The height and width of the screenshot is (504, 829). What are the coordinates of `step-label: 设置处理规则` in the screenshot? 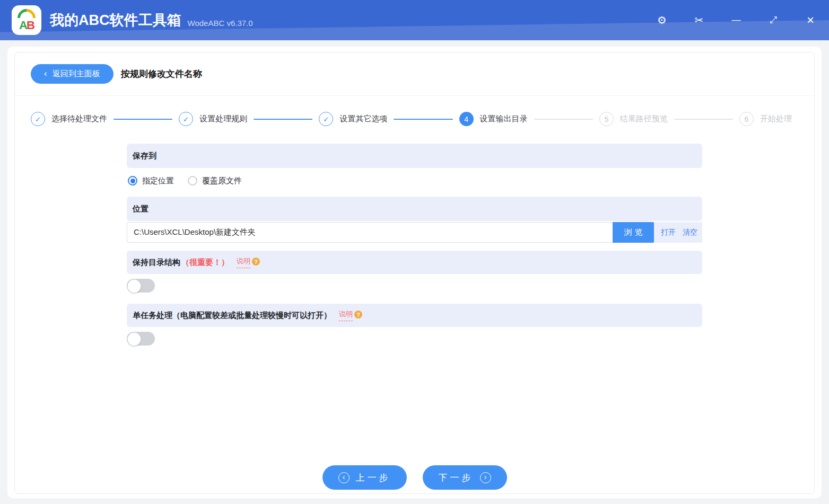 It's located at (223, 119).